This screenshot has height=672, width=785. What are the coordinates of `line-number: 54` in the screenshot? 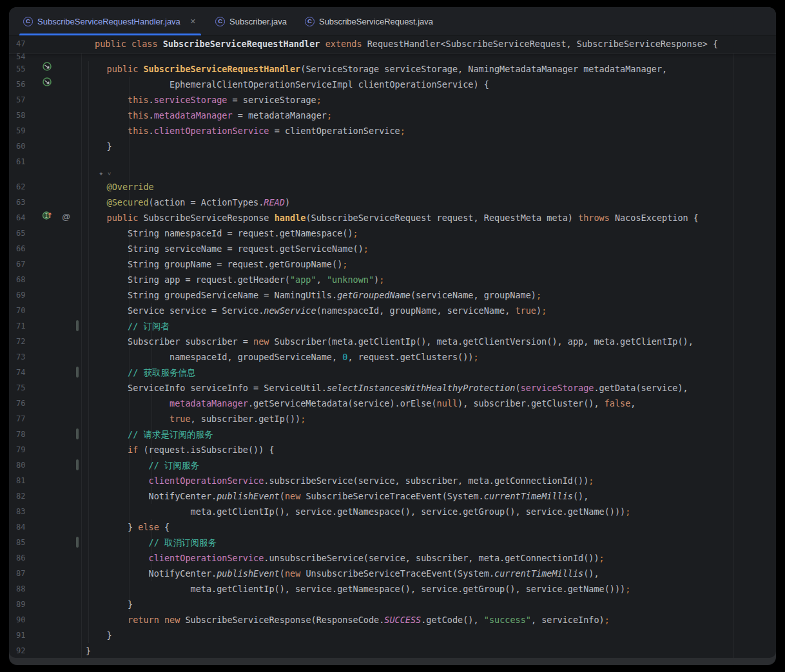 It's located at (22, 57).